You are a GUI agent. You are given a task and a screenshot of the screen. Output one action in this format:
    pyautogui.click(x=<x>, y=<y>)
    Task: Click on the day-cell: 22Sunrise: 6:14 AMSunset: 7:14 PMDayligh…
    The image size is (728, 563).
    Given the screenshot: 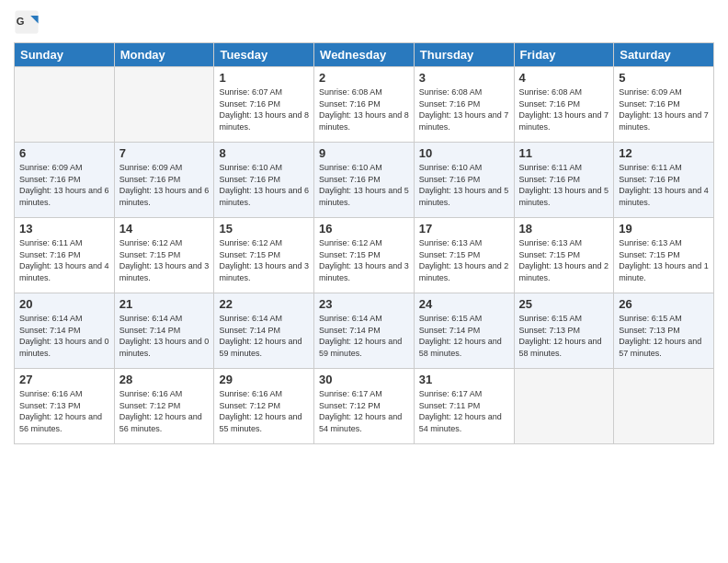 What is the action you would take?
    pyautogui.click(x=265, y=331)
    